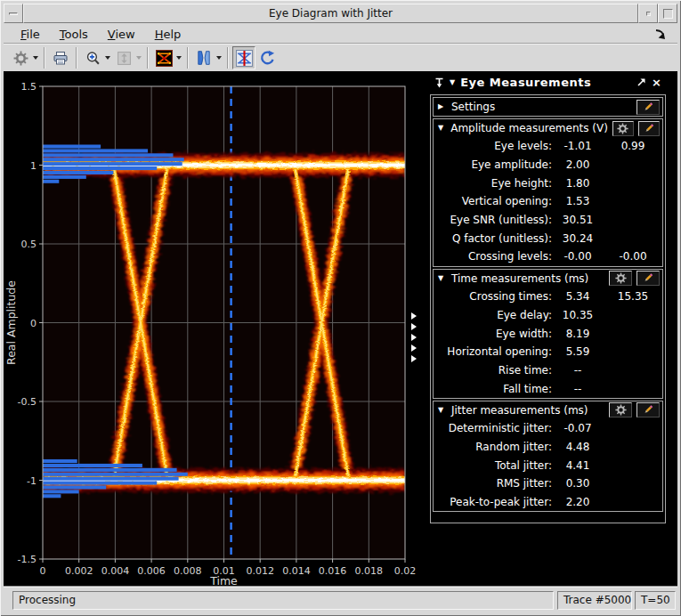  Describe the element at coordinates (493, 315) in the screenshot. I see `measurement-label: Eye delay:` at that location.